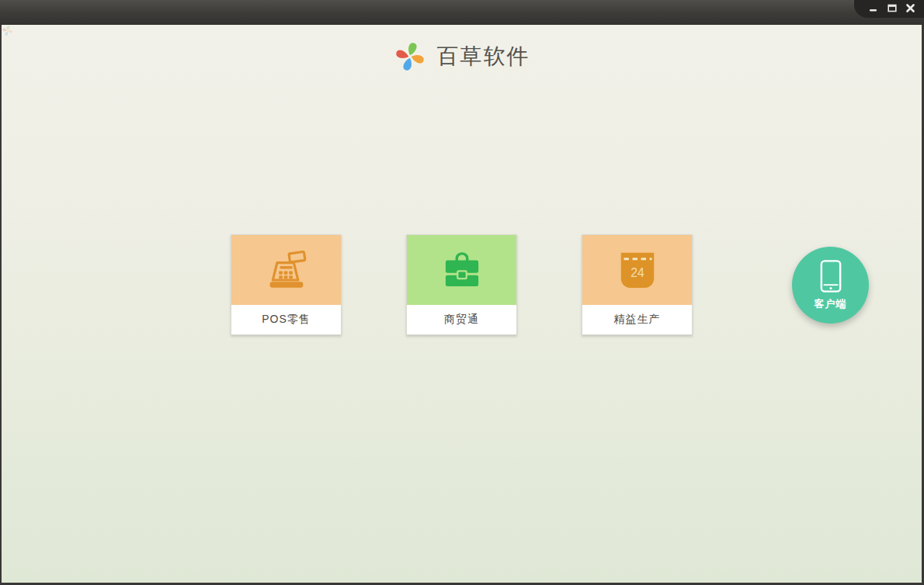  I want to click on product-label-trade: 商贸通, so click(461, 320).